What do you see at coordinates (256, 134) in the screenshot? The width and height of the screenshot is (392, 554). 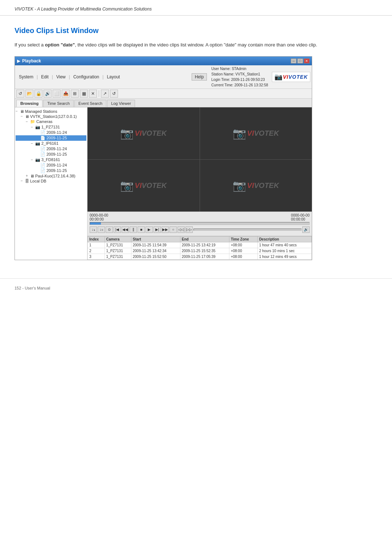 I see `watermark-2: 📷 VIVOTEK` at bounding box center [256, 134].